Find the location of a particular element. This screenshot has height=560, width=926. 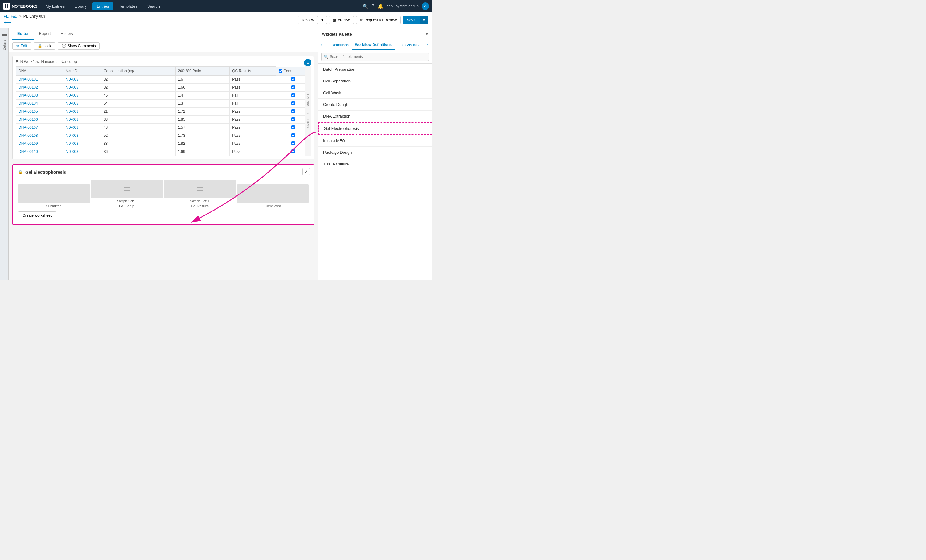

ratio-cell: 1.69 is located at coordinates (203, 152).